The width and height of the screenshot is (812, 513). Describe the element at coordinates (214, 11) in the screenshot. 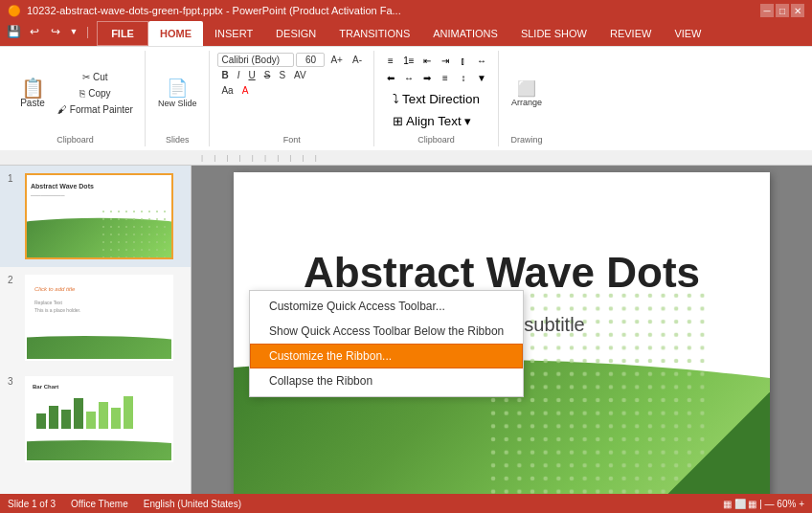

I see `window-title: 10232-abstract-wave-dots-green-fppt.pptx…` at that location.